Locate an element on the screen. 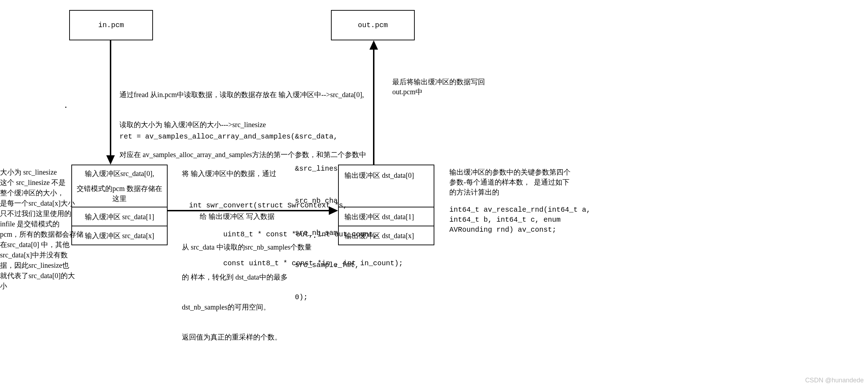 The image size is (868, 387). arrow-in-to-src is located at coordinates (111, 102).